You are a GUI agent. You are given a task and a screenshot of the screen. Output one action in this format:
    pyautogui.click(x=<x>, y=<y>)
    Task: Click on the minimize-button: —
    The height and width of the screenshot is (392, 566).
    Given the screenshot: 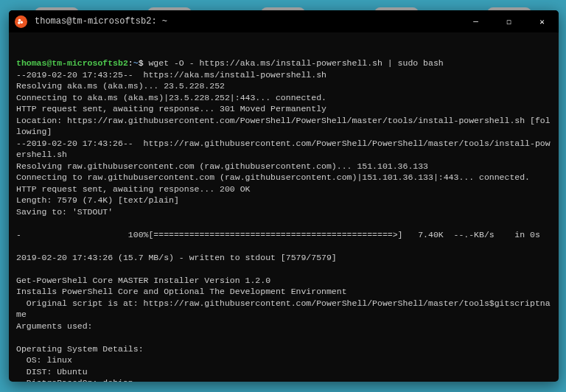 What is the action you would take?
    pyautogui.click(x=476, y=21)
    